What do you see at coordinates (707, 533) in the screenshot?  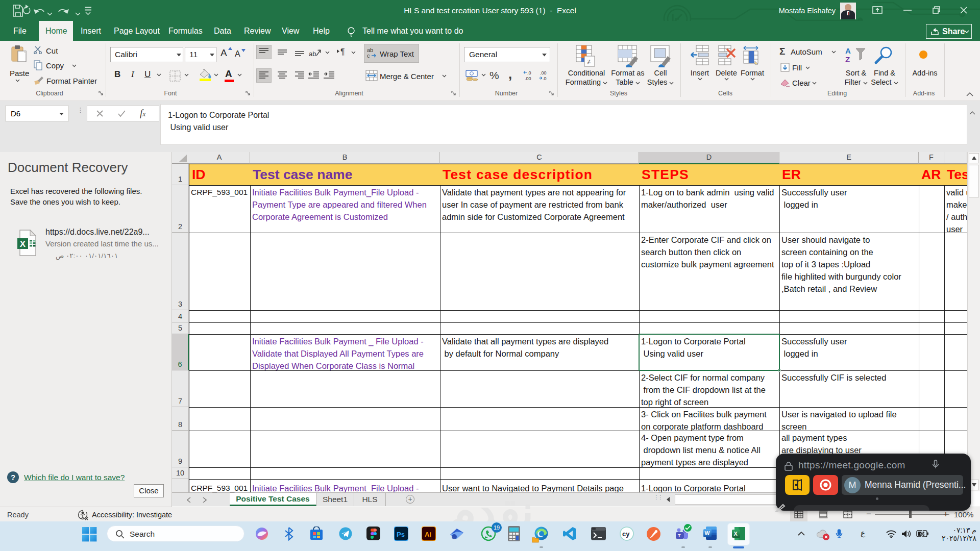 I see `svg-text: W` at bounding box center [707, 533].